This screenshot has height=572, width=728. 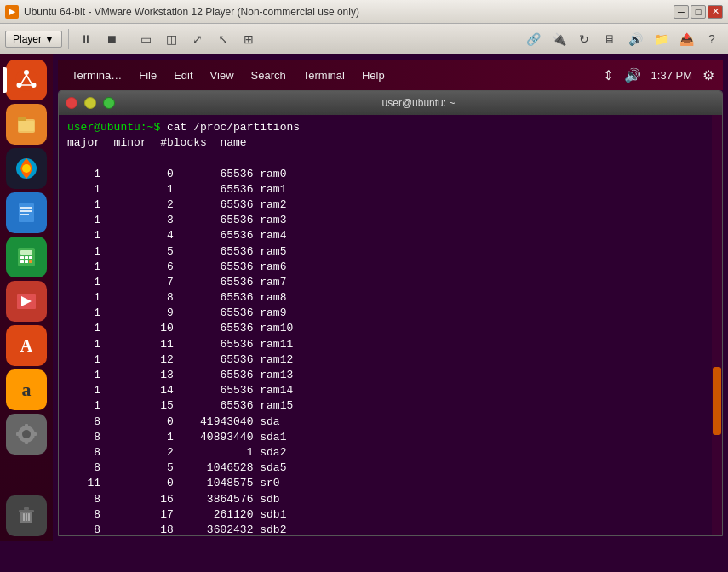 What do you see at coordinates (390, 422) in the screenshot?
I see `term-line-sda: 8 0 41943040 sda` at bounding box center [390, 422].